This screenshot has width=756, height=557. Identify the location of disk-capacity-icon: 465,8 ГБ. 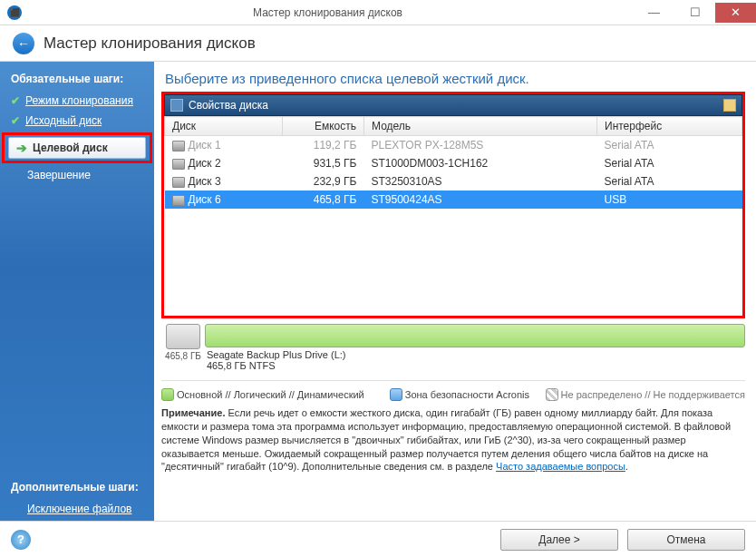
(183, 343).